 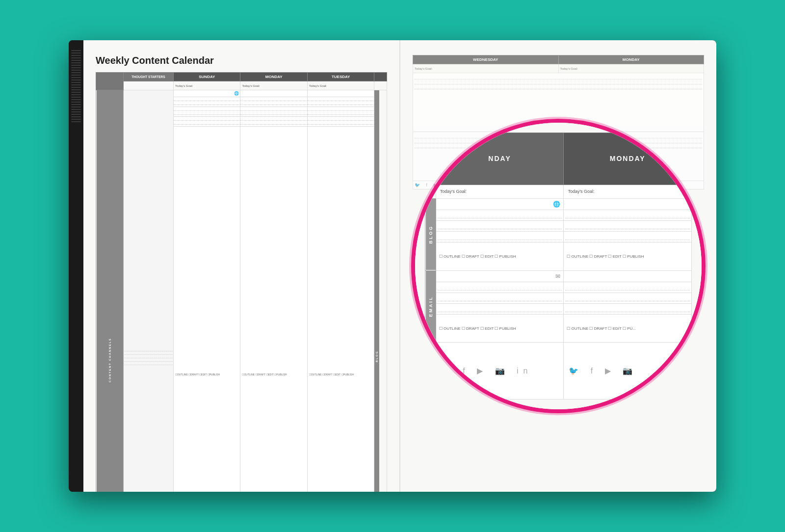 What do you see at coordinates (499, 204) in the screenshot?
I see `zoom-blog-wp-left: 🌐` at bounding box center [499, 204].